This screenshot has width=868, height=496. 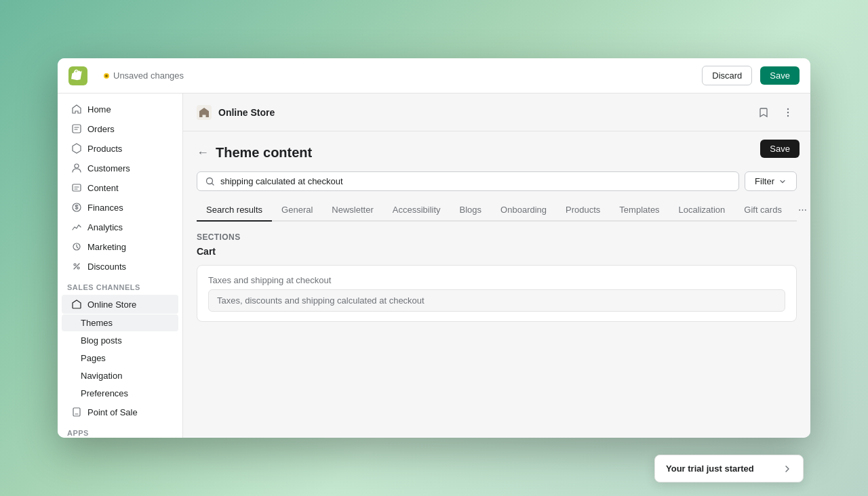 I want to click on sidebar-home-label: Home, so click(x=99, y=110).